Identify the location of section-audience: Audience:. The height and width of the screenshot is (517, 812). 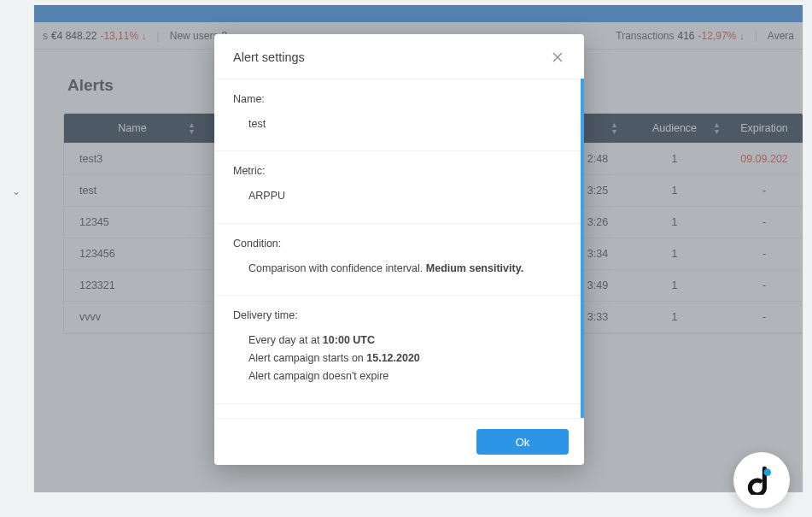
(398, 411).